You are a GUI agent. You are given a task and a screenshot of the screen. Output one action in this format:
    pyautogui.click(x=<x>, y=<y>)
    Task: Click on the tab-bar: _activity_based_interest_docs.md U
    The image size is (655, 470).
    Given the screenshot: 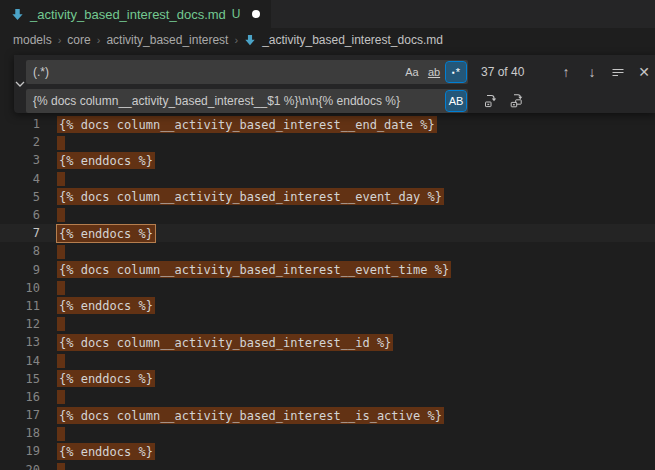 What is the action you would take?
    pyautogui.click(x=328, y=14)
    